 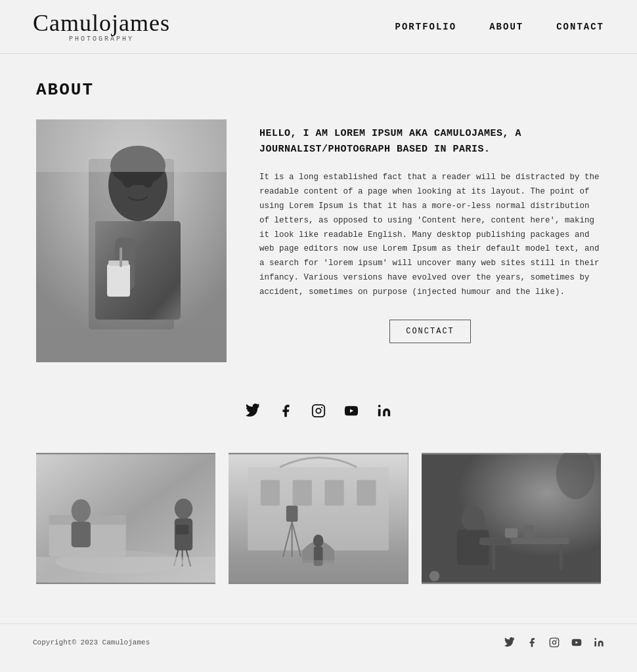 What do you see at coordinates (318, 642) in the screenshot?
I see `site-footer: Copyright© 2023 Camulojames` at bounding box center [318, 642].